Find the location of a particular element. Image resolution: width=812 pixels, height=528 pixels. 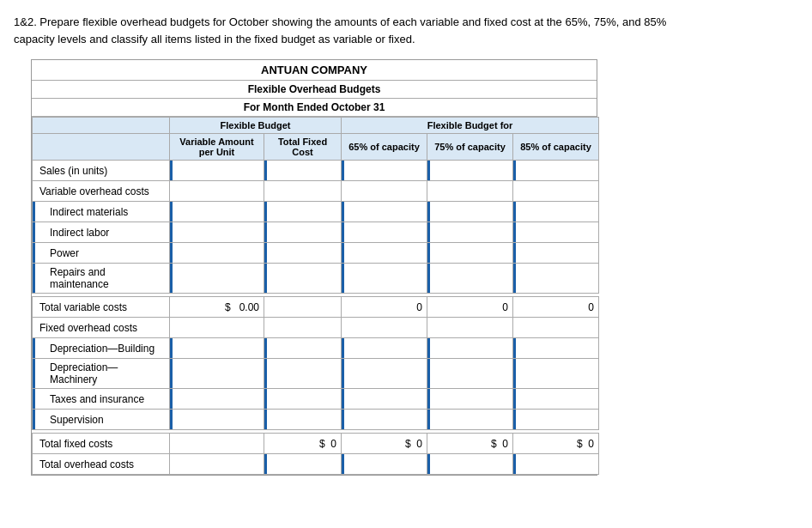

repairs-85-input is located at coordinates (556, 278).